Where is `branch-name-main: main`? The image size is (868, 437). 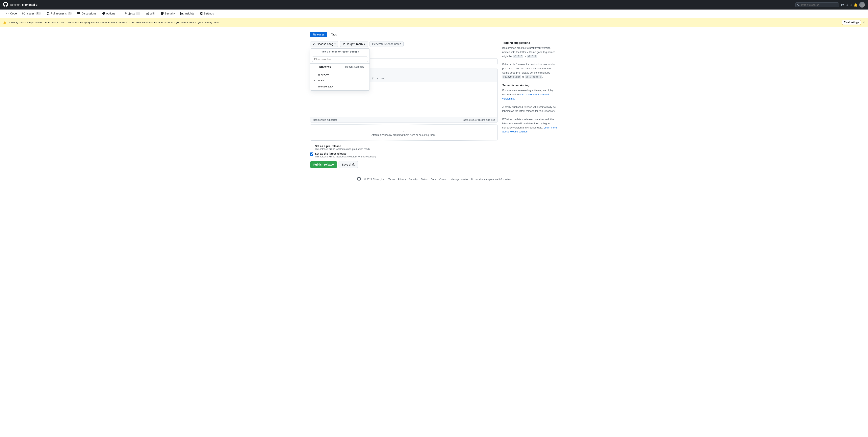
branch-name-main: main is located at coordinates (321, 80).